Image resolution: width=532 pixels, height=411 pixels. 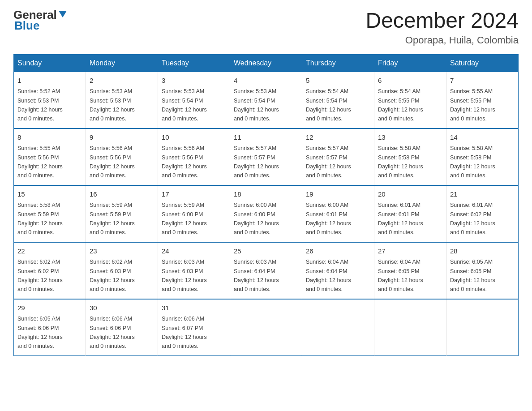 I want to click on calendar-cell: 16 Sunrise: 5:59 AMSunset: 5:59 PMDaylig…, so click(x=122, y=214).